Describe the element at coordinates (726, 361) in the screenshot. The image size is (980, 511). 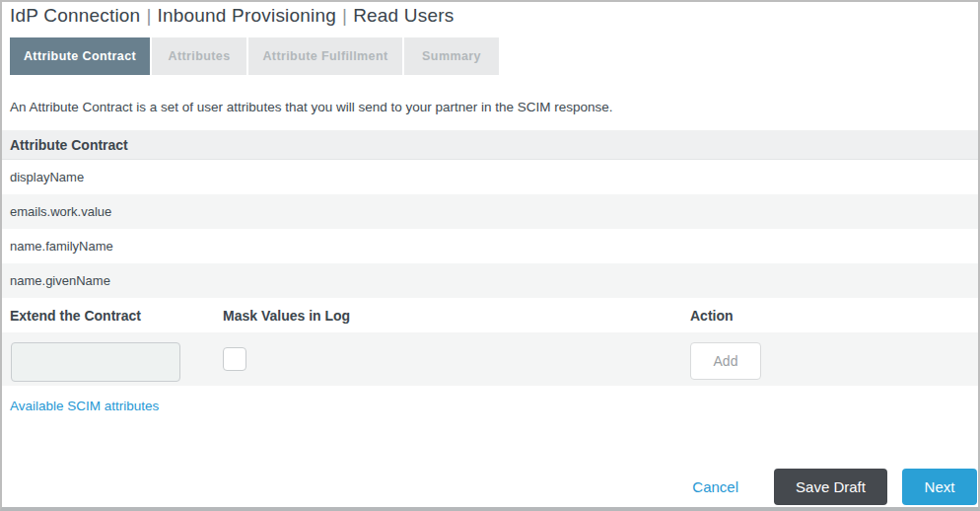
I see `add-button: Add` at that location.